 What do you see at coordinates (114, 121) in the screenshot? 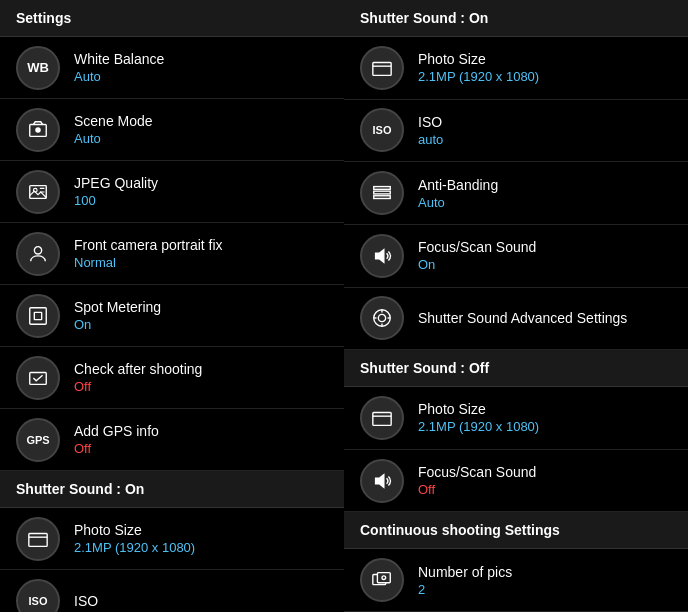
I see `scene-mode-label: Scene Mode` at bounding box center [114, 121].